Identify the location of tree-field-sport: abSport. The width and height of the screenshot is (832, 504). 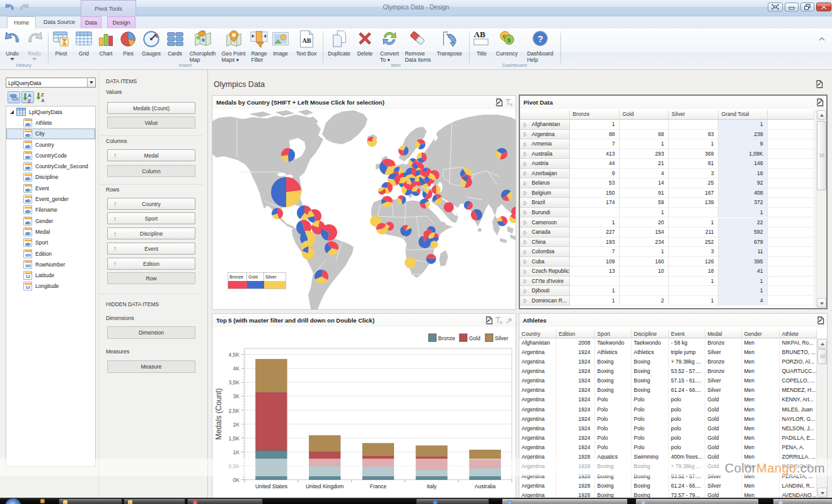
(50, 243).